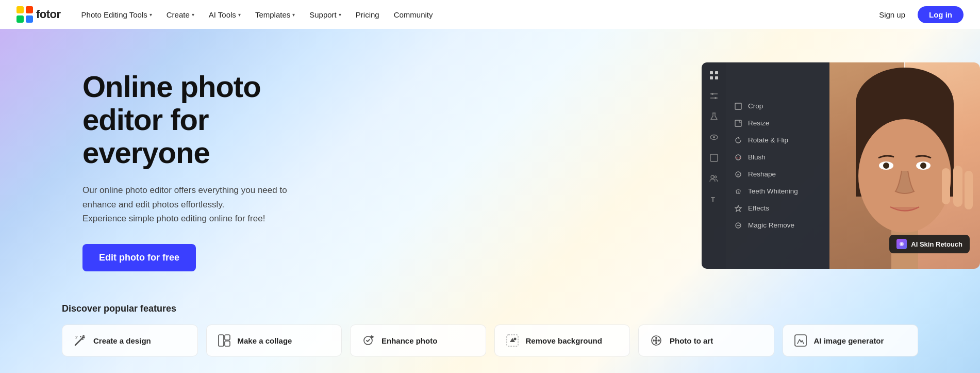  What do you see at coordinates (196, 204) in the screenshot?
I see `hero-description: Our online photo editor offers everythin…` at bounding box center [196, 204].